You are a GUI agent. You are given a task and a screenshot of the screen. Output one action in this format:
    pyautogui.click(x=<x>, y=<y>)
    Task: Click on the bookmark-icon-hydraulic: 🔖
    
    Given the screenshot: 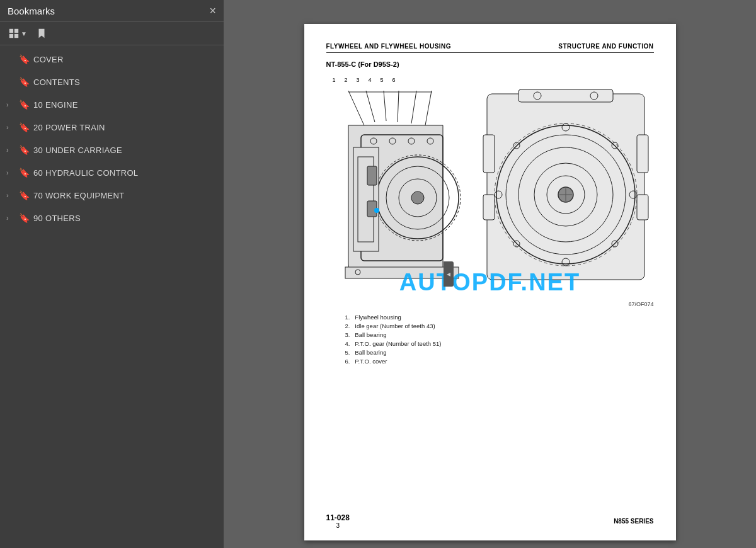 What is the action you would take?
    pyautogui.click(x=24, y=173)
    